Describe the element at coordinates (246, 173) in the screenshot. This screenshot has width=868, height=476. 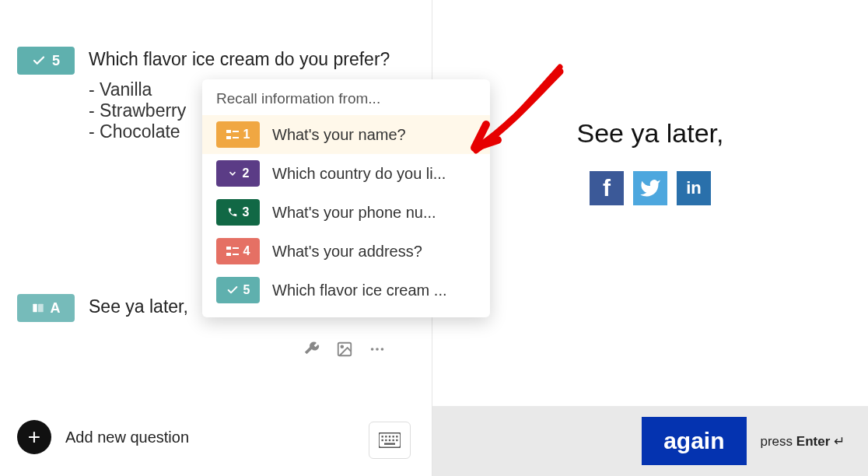
I see `recall-item-number: 2` at that location.